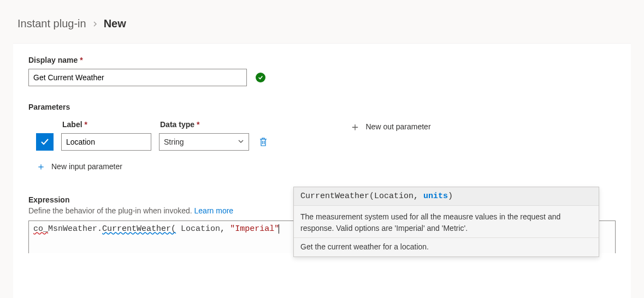  What do you see at coordinates (45, 142) in the screenshot?
I see `param-checkbox` at bounding box center [45, 142].